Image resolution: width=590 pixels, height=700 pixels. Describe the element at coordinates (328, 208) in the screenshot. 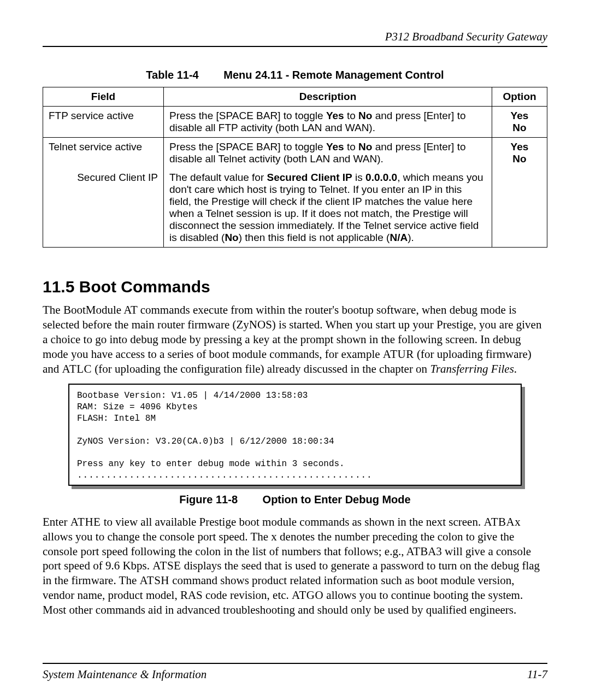

I see `cell-desc: The default value for Secured Client IP …` at that location.